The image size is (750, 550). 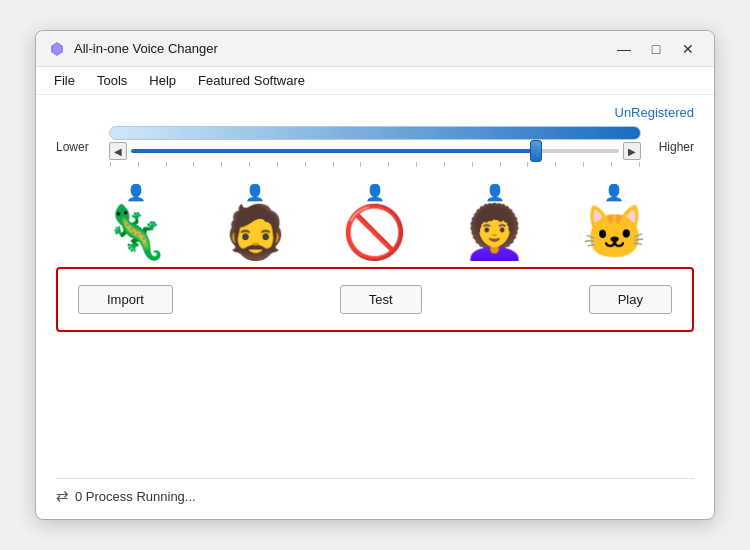 I want to click on avatar-block-pin: 👤, so click(x=375, y=192).